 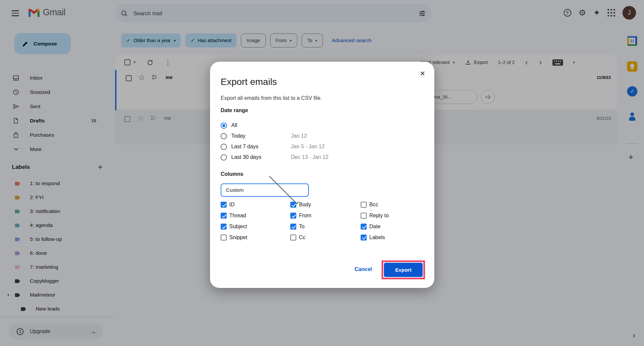 What do you see at coordinates (255, 226) in the screenshot?
I see `checkbox-subject: Subject` at bounding box center [255, 226].